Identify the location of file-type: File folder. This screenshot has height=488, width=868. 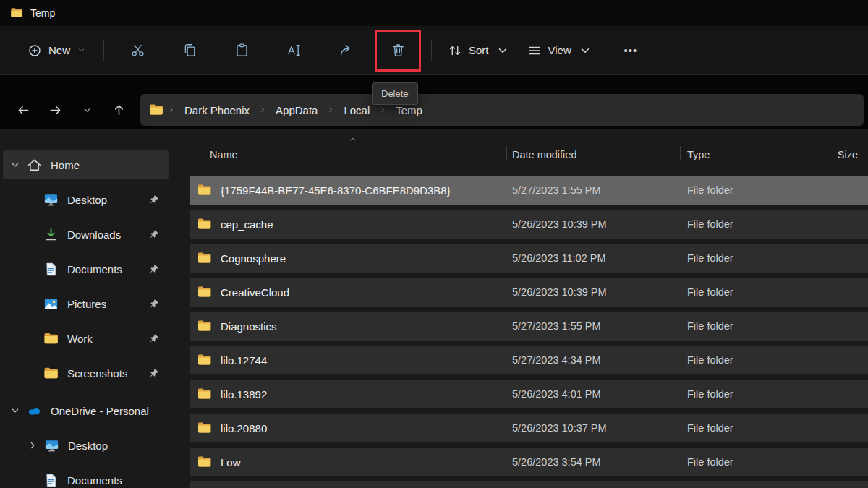
(755, 360).